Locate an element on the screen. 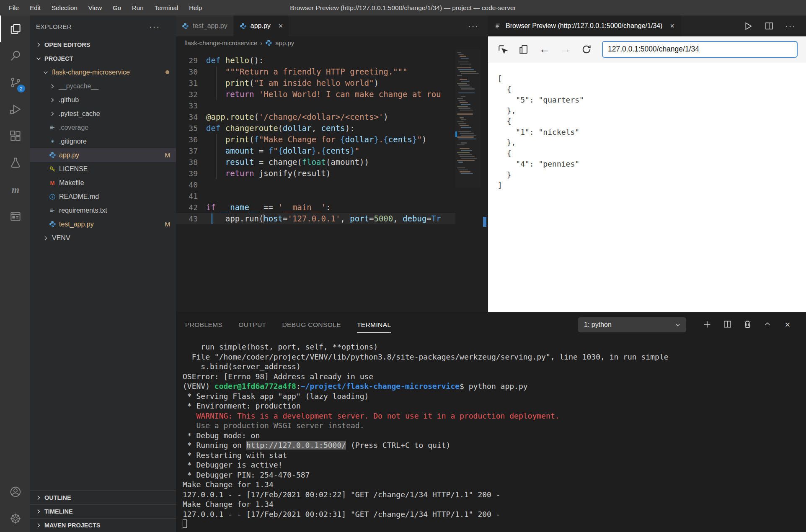 The width and height of the screenshot is (806, 532). preview-tab-label: Browser Preview (http://127.0.0.1:5000/c… is located at coordinates (584, 26).